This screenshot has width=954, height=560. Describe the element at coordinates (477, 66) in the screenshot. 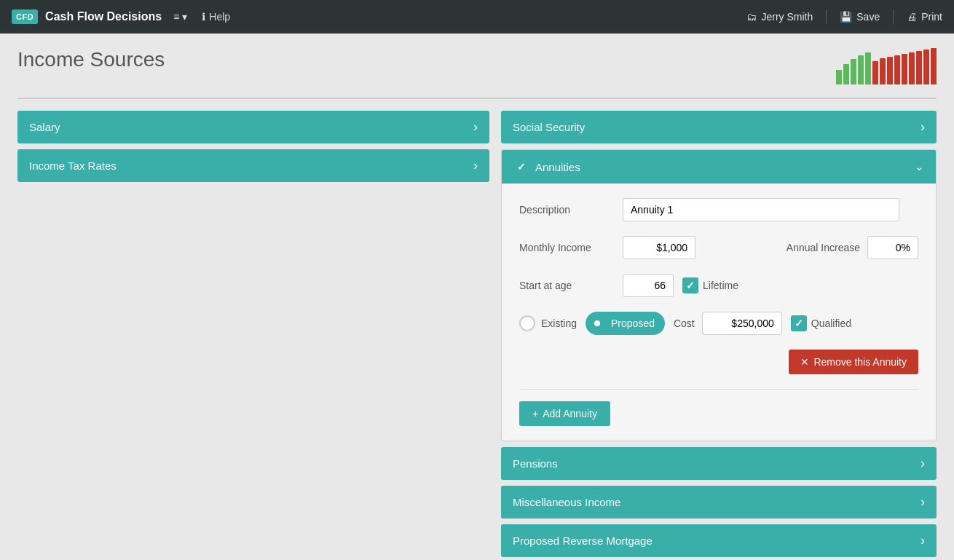

I see `page-header: Income Sources` at that location.